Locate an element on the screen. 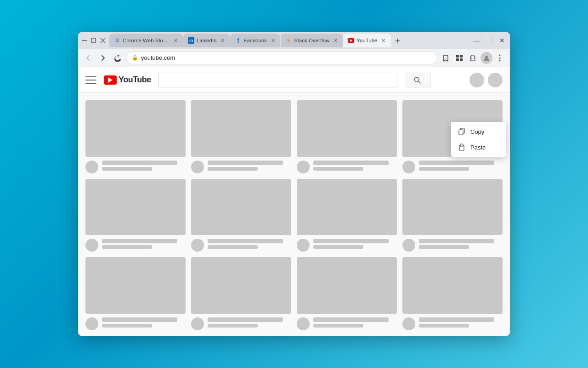 This screenshot has width=588, height=368. tab-youtube-close: ✕ is located at coordinates (384, 40).